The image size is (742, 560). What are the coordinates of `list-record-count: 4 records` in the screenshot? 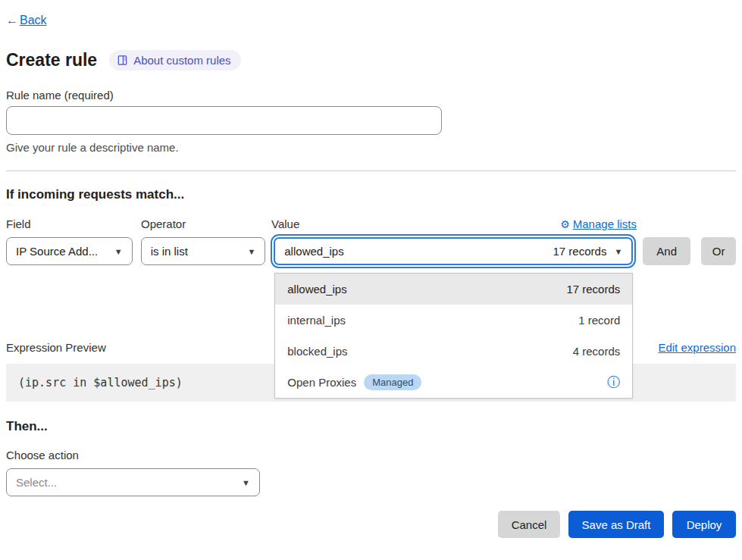 It's located at (597, 352).